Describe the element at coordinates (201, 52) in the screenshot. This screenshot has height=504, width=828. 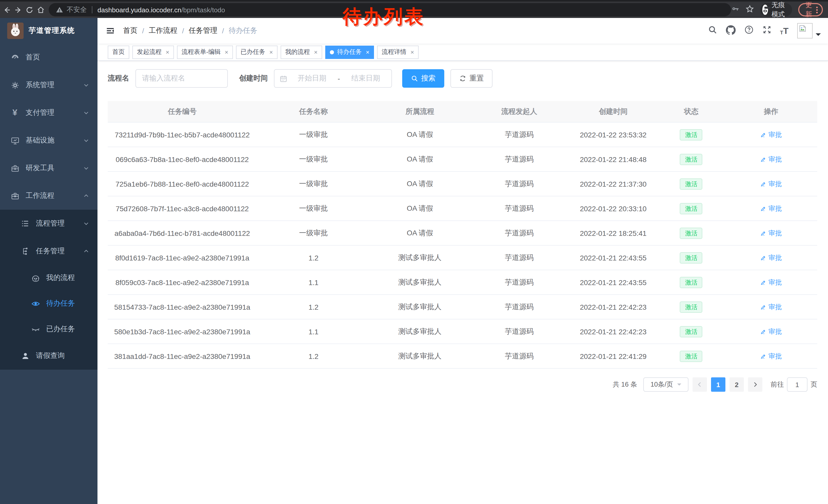
I see `tab-label: 流程表单-编辑` at that location.